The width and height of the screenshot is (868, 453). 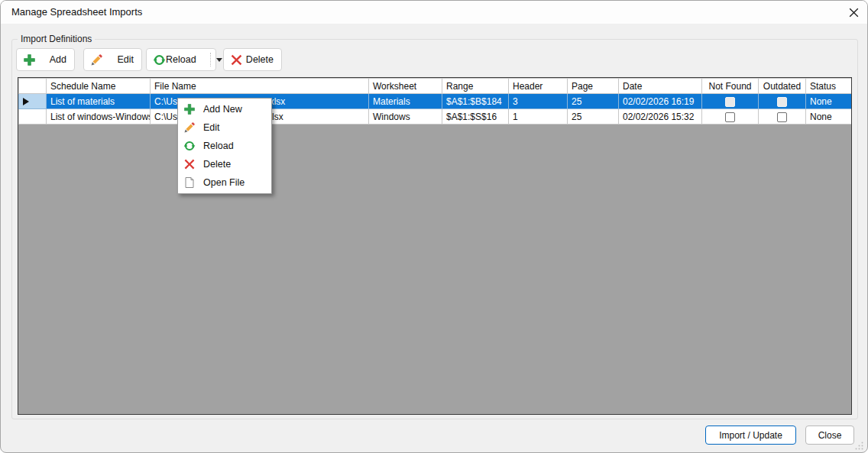 I want to click on col-header-header: Header, so click(x=538, y=86).